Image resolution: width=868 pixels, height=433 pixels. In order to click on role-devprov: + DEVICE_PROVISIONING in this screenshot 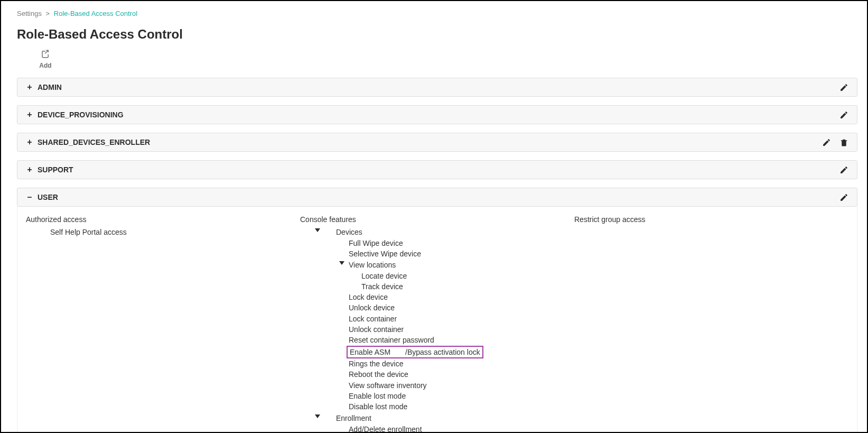, I will do `click(437, 115)`.